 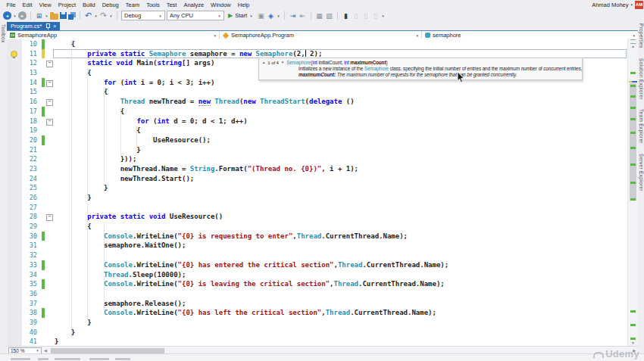 What do you see at coordinates (32, 73) in the screenshot?
I see `line-number: 13` at bounding box center [32, 73].